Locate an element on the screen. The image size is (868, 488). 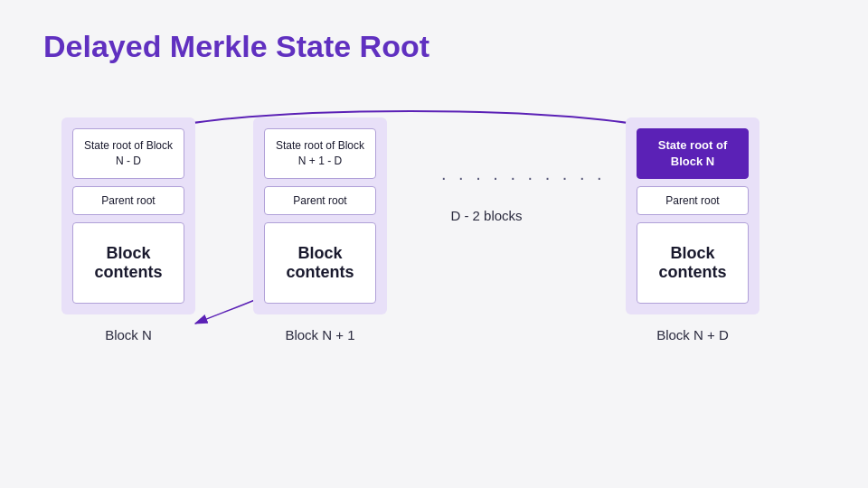
block-n1-parent-root: Parent root is located at coordinates (320, 201).